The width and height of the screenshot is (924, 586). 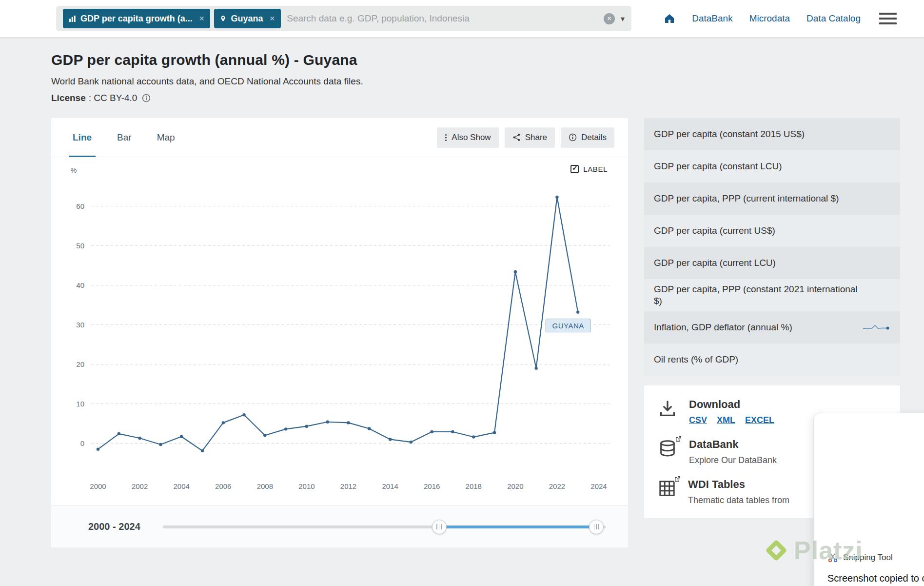 I want to click on tab-map: Map, so click(x=166, y=138).